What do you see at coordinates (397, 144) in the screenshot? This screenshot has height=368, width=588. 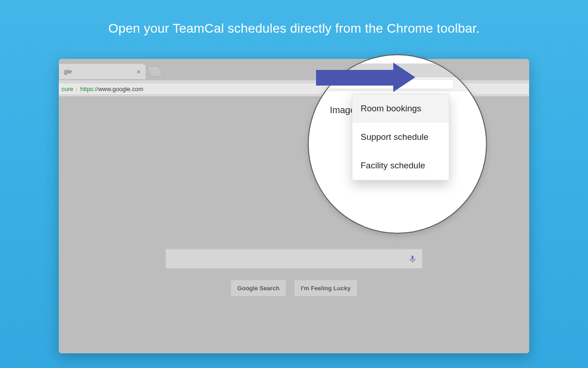 I see `spotlight: Image Room bookings Support schedule Fac…` at bounding box center [397, 144].